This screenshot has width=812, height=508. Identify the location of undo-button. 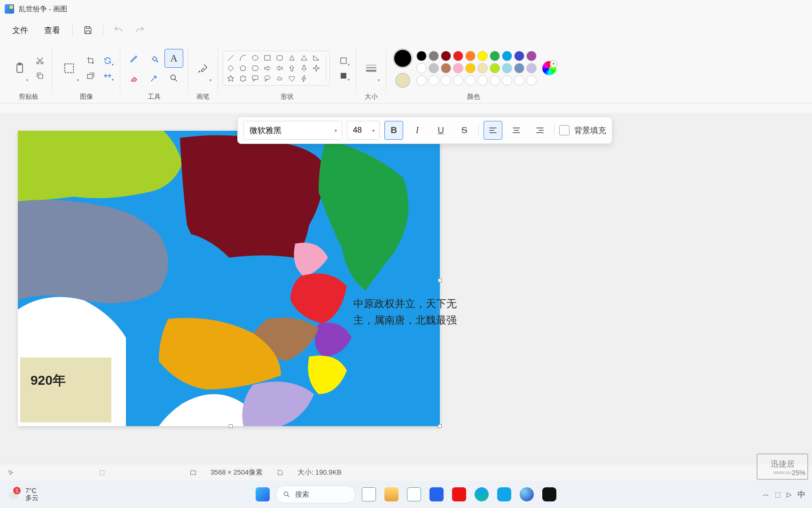
(118, 30).